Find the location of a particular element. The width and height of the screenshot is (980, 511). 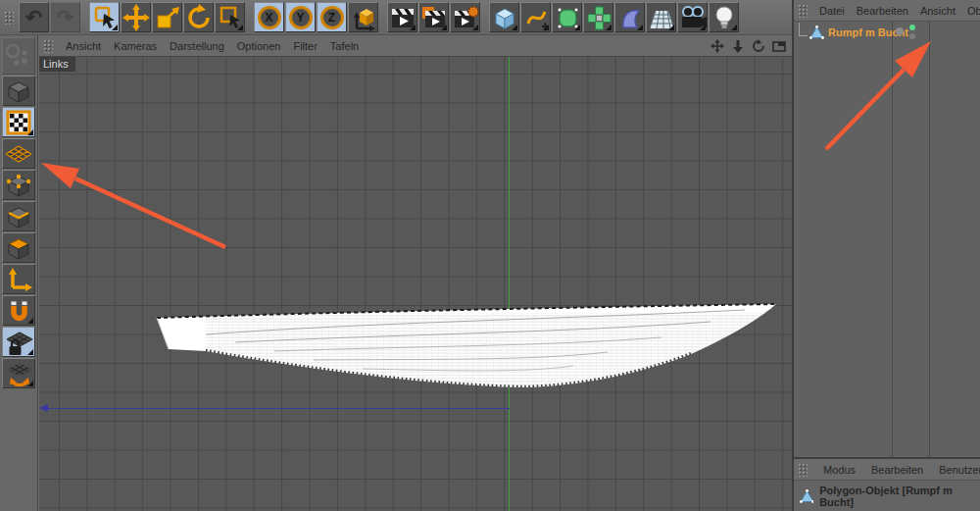

object-axis-mode-button is located at coordinates (19, 279).